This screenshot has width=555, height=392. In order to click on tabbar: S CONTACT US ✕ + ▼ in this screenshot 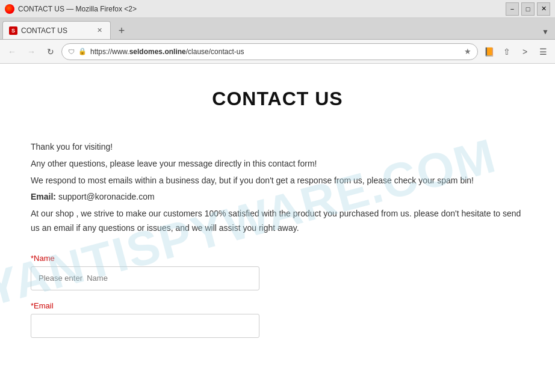, I will do `click(278, 29)`.